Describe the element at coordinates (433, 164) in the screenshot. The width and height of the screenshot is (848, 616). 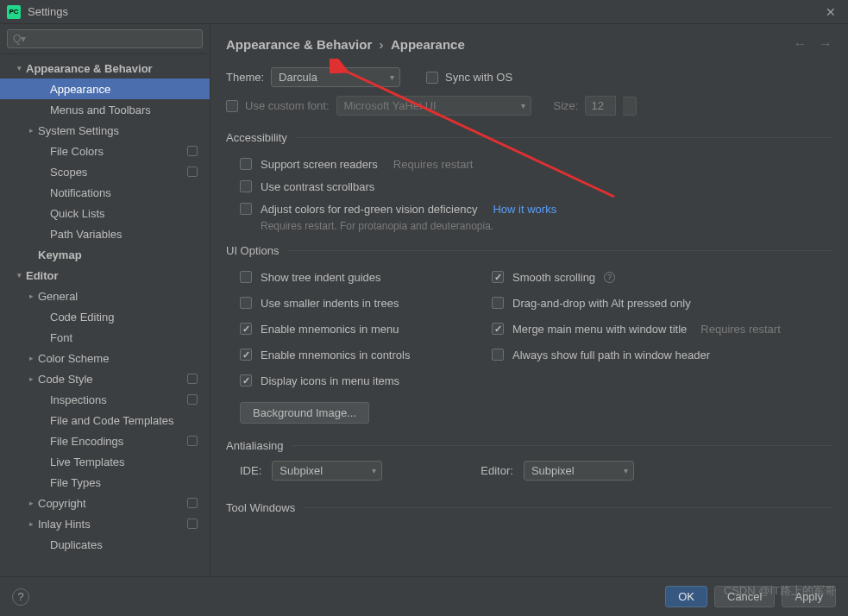
I see `restart-hint: Requires restart` at that location.